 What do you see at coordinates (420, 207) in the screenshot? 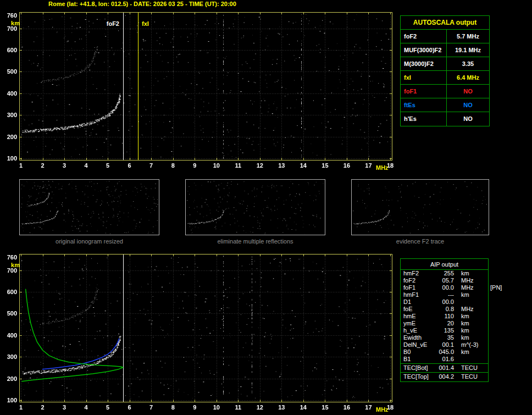
I see `panel-evidence-f2-trace` at bounding box center [420, 207].